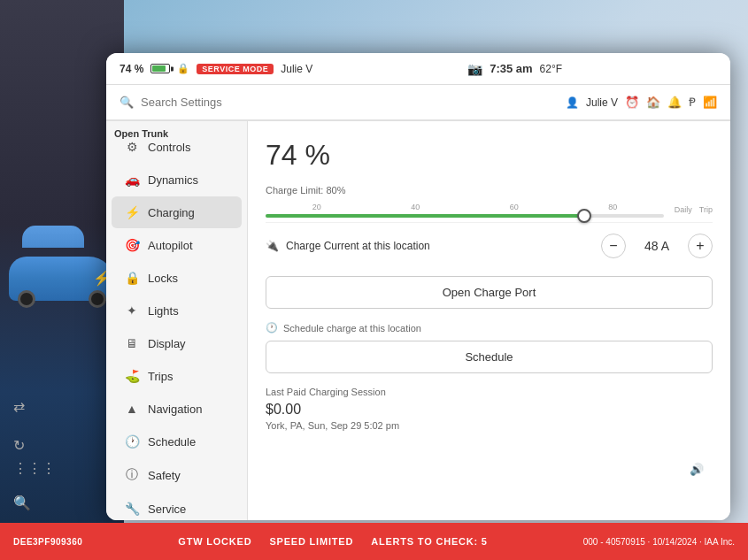  What do you see at coordinates (165, 476) in the screenshot?
I see `safety-label: Safety` at bounding box center [165, 476].